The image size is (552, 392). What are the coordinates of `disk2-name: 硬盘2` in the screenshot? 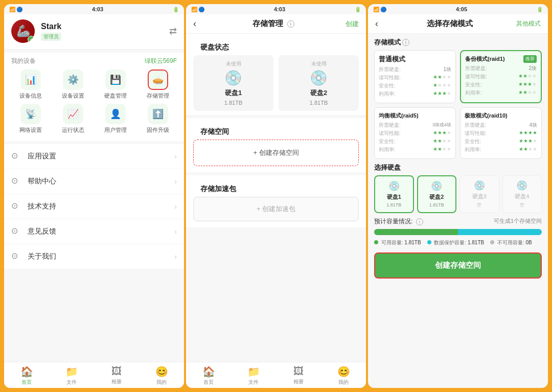 It's located at (319, 93).